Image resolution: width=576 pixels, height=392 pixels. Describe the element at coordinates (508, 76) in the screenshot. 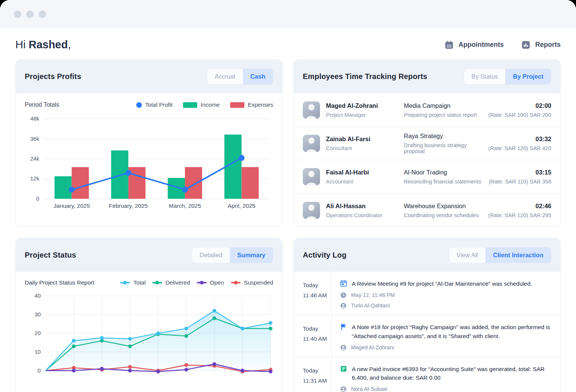

I see `time-tracking-toggle: By Status By Project` at that location.